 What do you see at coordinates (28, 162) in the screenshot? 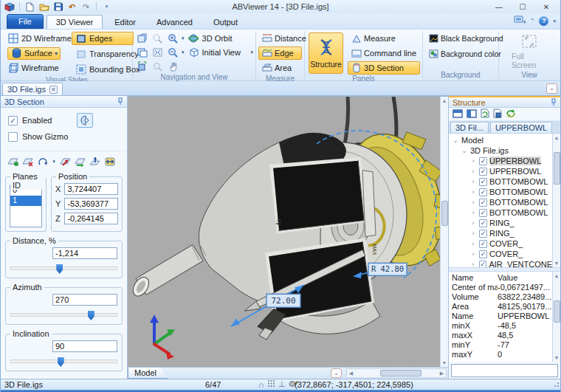
I see `delete-plane-icon` at bounding box center [28, 162].